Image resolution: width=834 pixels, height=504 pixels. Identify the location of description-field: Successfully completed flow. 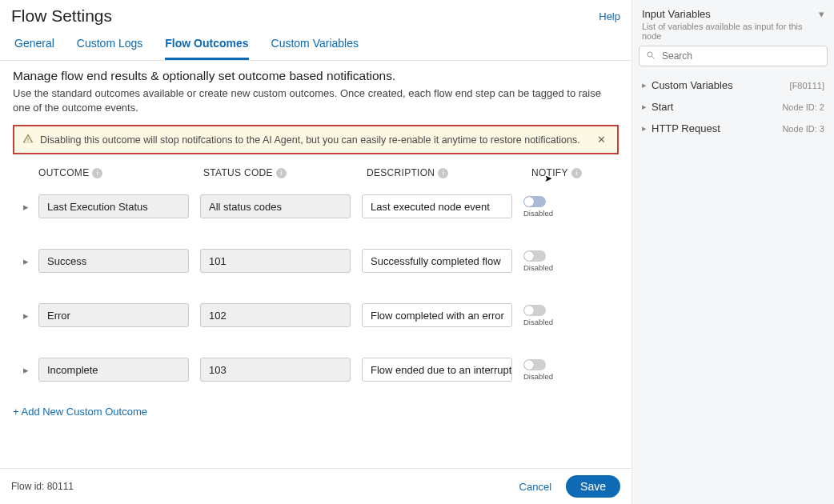
(437, 261).